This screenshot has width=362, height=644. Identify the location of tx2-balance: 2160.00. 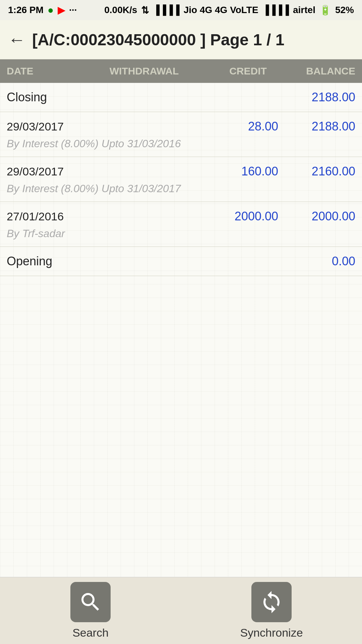
(317, 171).